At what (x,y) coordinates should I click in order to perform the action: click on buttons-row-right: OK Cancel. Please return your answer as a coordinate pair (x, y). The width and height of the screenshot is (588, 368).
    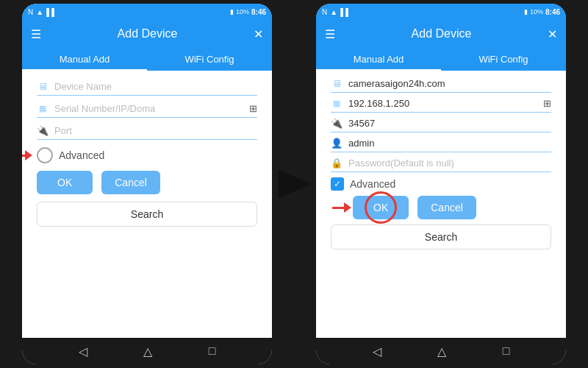
    Looking at the image, I should click on (441, 208).